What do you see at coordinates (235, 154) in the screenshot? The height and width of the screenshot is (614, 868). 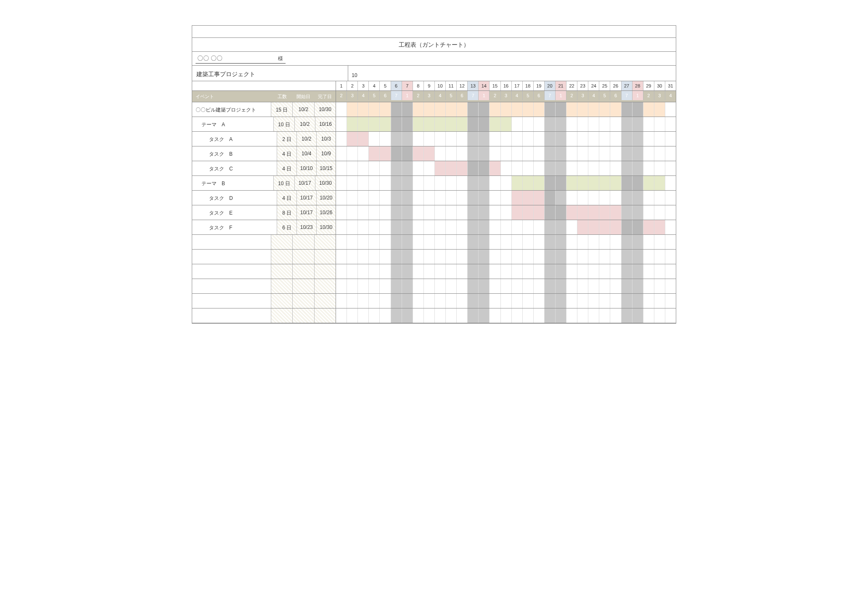 I see `row-name: タスク B` at bounding box center [235, 154].